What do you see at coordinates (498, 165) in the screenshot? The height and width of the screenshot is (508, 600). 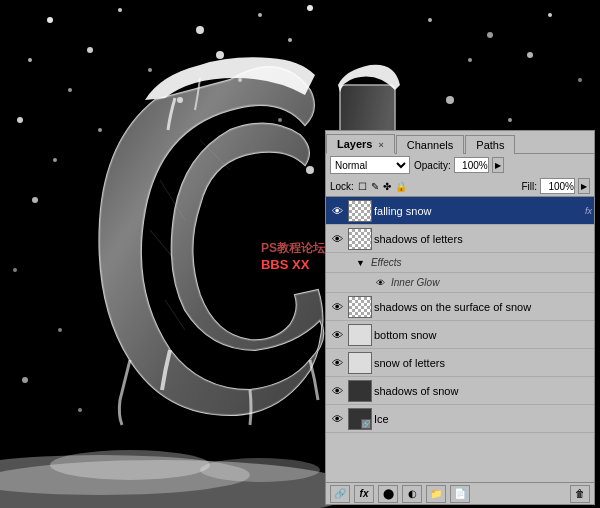 I see `opacity-arrow-btn: ▶` at bounding box center [498, 165].